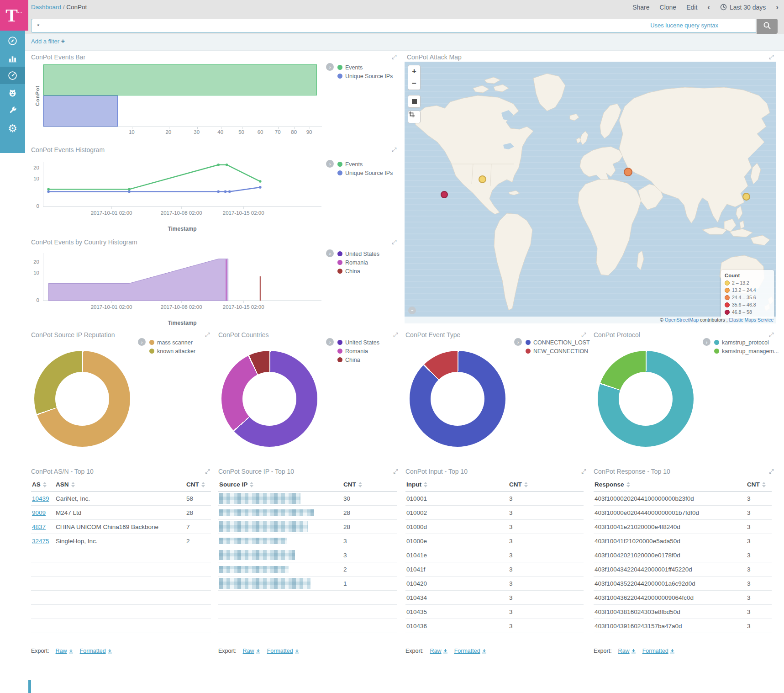 This screenshot has width=784, height=693. What do you see at coordinates (41, 499) in the screenshot?
I see `as-number-link: 10439` at bounding box center [41, 499].